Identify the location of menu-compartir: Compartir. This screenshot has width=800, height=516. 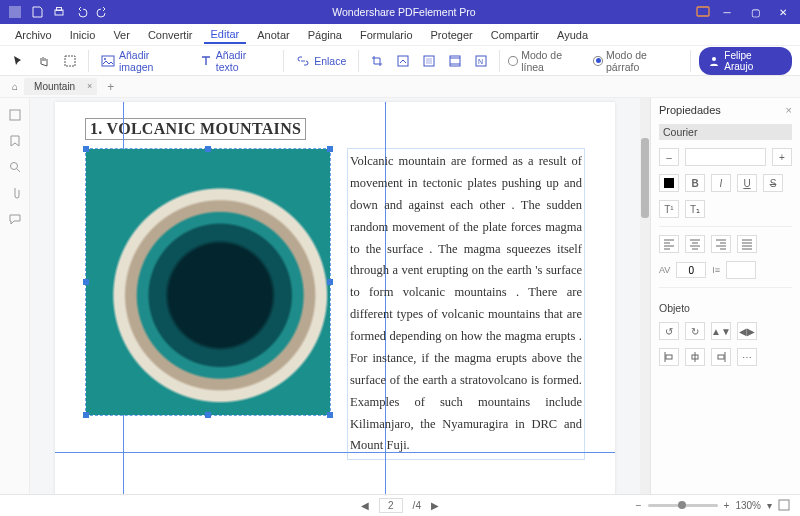
(515, 35).